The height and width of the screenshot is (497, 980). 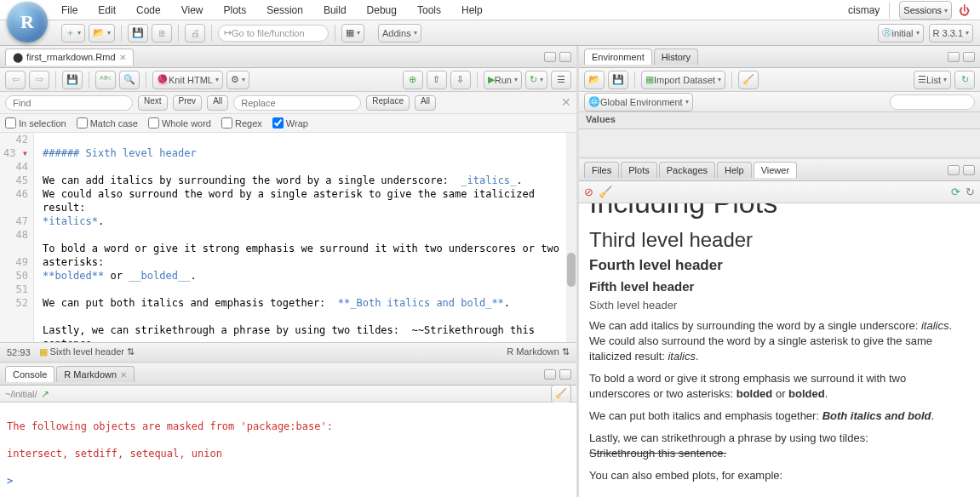 I want to click on menu-debug: Debug, so click(x=381, y=10).